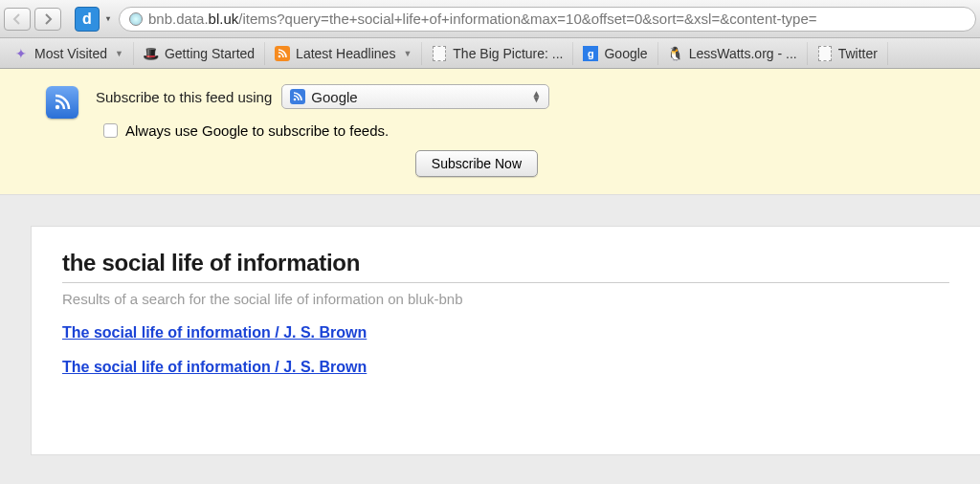 The width and height of the screenshot is (980, 484). Describe the element at coordinates (71, 54) in the screenshot. I see `bookmark-label: Most Visited` at that location.